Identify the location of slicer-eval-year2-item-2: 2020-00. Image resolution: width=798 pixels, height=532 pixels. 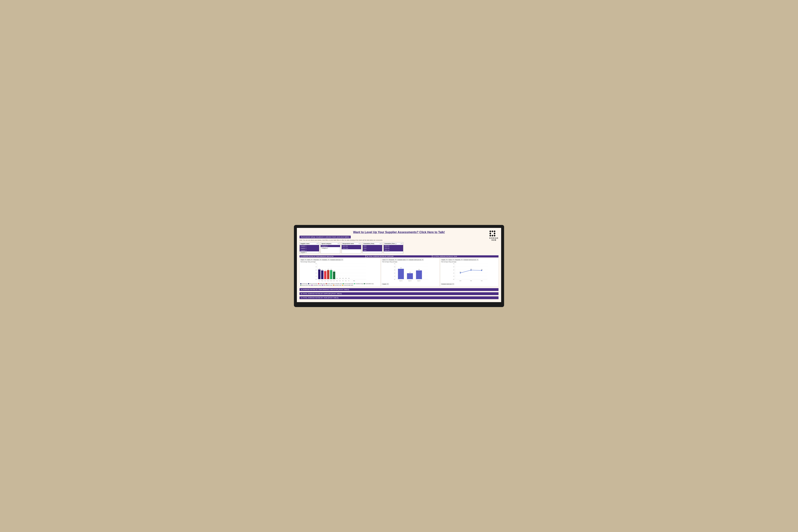
(394, 248).